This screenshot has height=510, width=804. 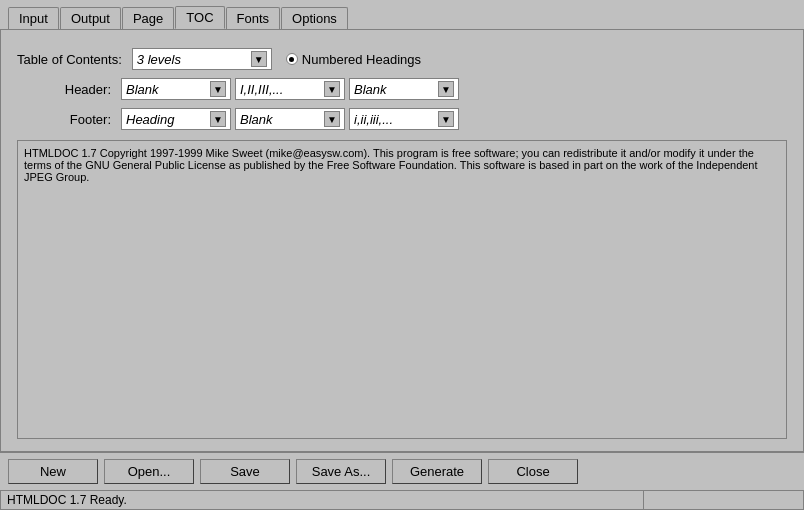 I want to click on tab-bar: Input Output Page TOC Fonts Options, so click(x=402, y=14).